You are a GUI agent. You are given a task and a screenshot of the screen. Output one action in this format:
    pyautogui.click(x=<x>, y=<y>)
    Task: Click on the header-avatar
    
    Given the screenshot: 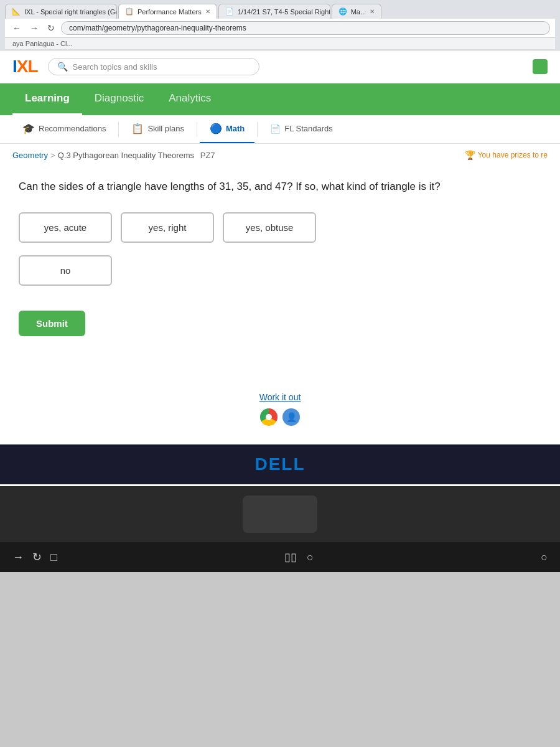 What is the action you would take?
    pyautogui.click(x=540, y=67)
    